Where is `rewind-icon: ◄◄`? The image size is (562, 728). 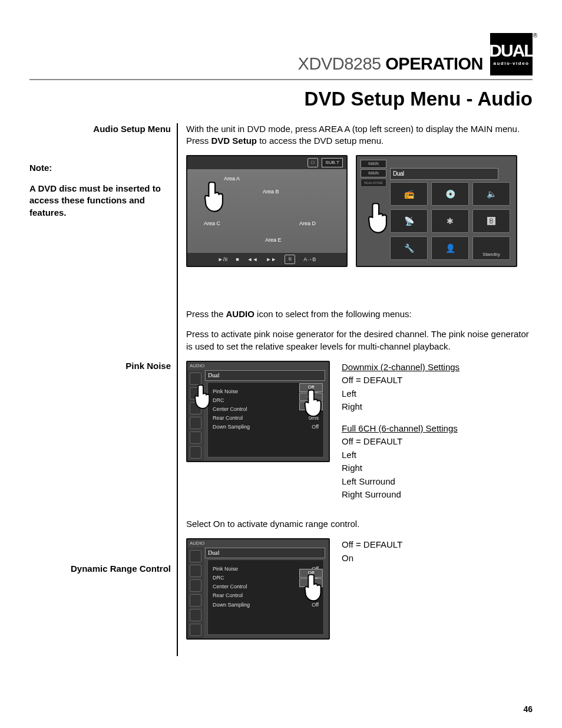 rewind-icon: ◄◄ is located at coordinates (253, 259).